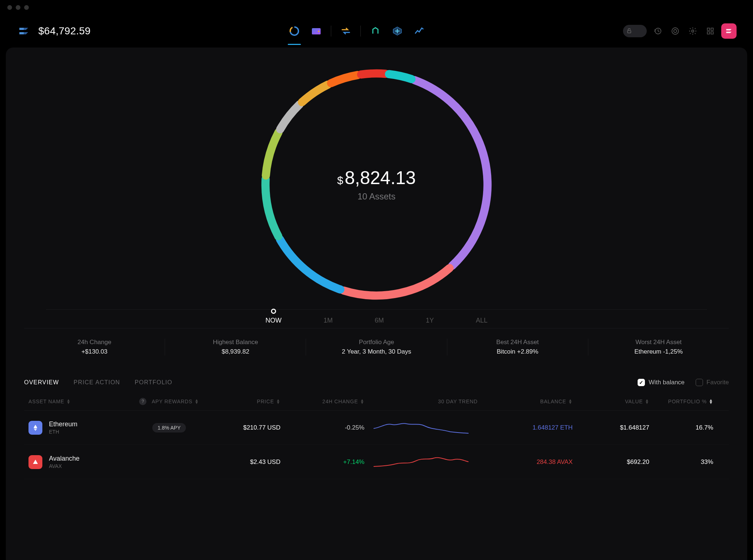  What do you see at coordinates (18, 7) in the screenshot?
I see `traffic-light-min` at bounding box center [18, 7].